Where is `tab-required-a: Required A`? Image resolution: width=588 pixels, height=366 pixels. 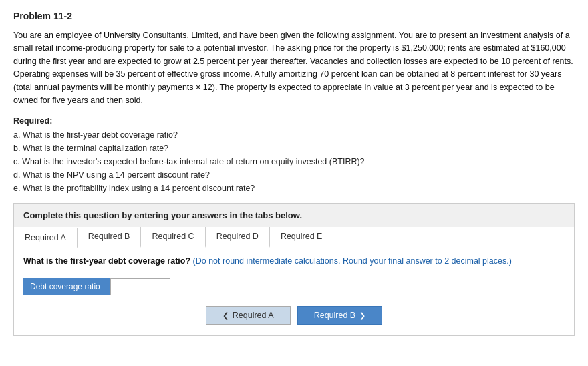
tab-required-a: Required A is located at coordinates (45, 238).